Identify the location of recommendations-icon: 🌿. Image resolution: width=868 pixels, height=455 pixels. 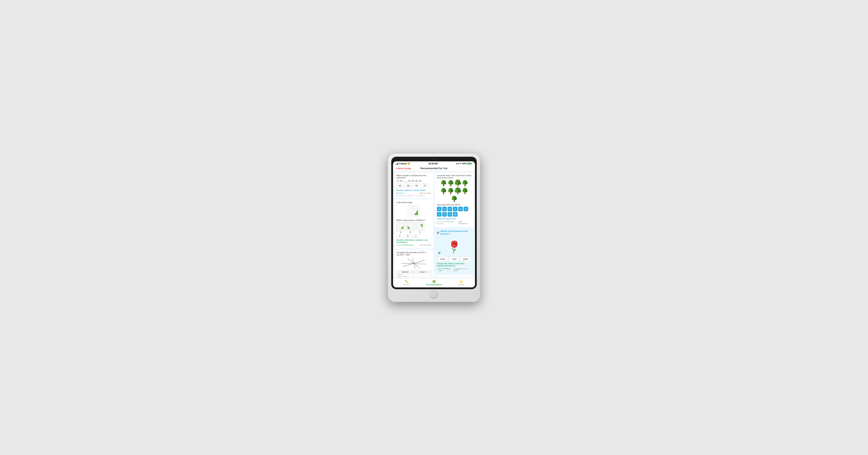
(434, 282).